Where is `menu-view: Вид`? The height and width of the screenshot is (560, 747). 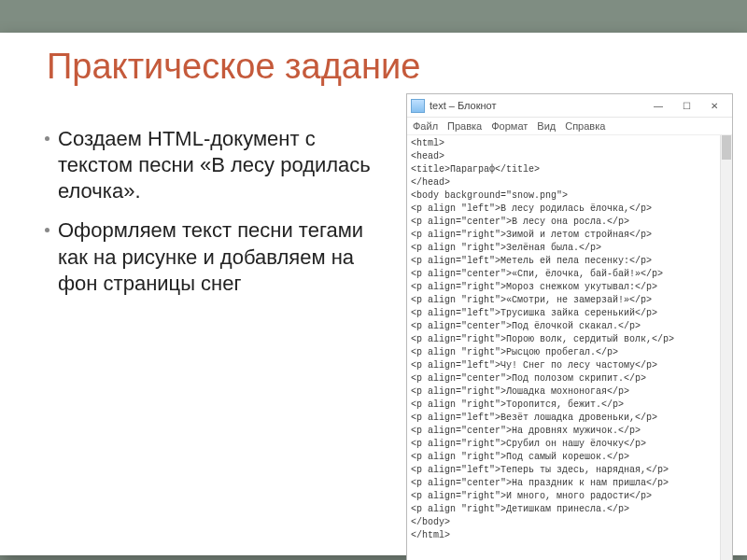
menu-view: Вид is located at coordinates (546, 126).